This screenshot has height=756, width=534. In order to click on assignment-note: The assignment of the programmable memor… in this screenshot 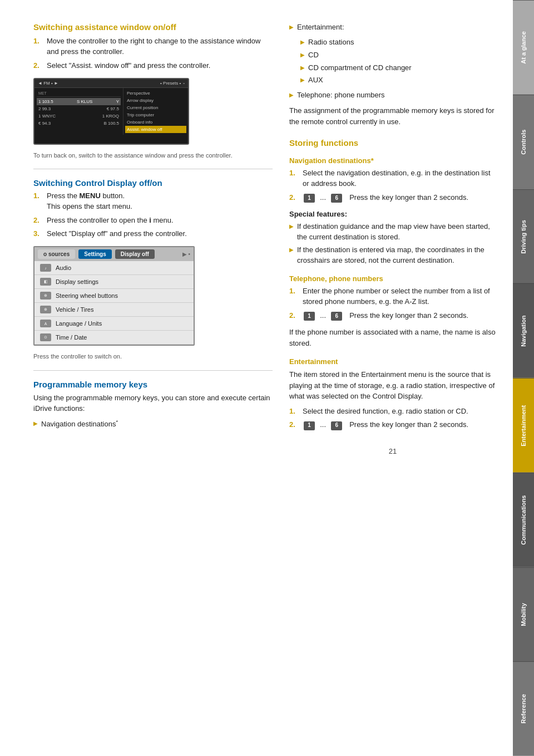, I will do `click(393, 116)`.